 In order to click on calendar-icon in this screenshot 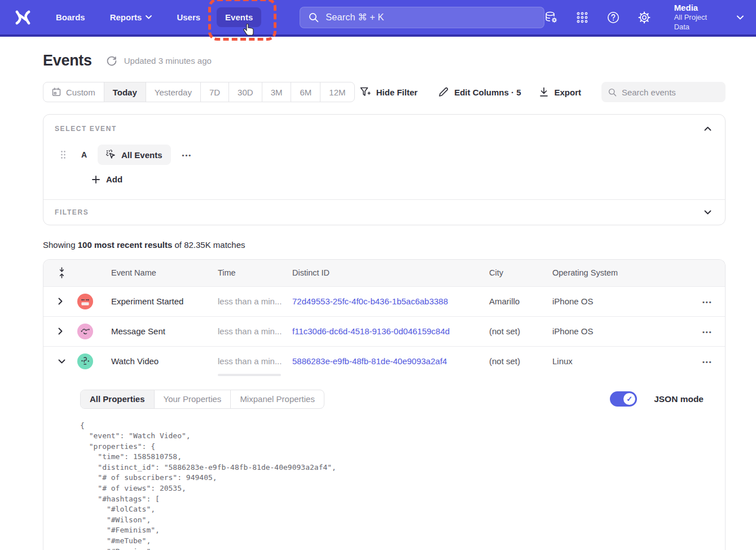, I will do `click(56, 92)`.